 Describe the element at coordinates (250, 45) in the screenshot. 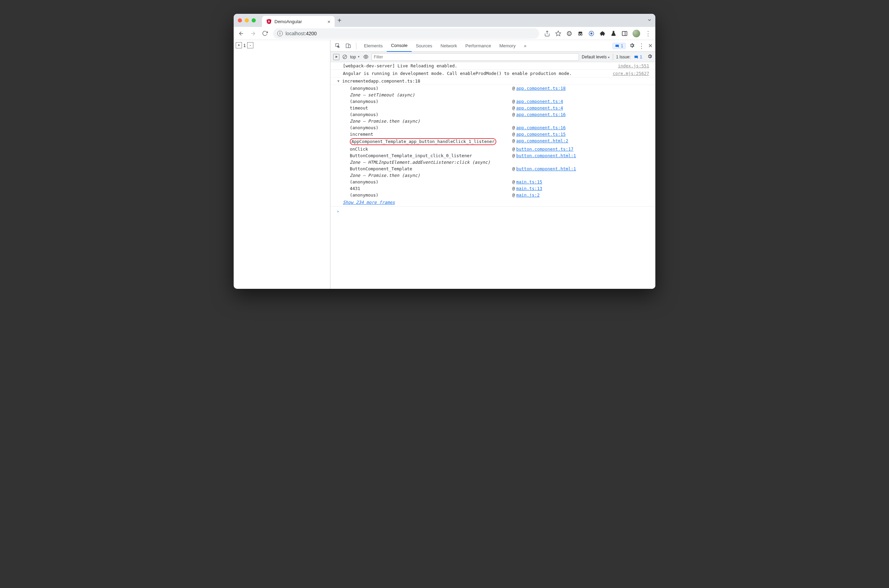

I see `decrement-button: -` at that location.